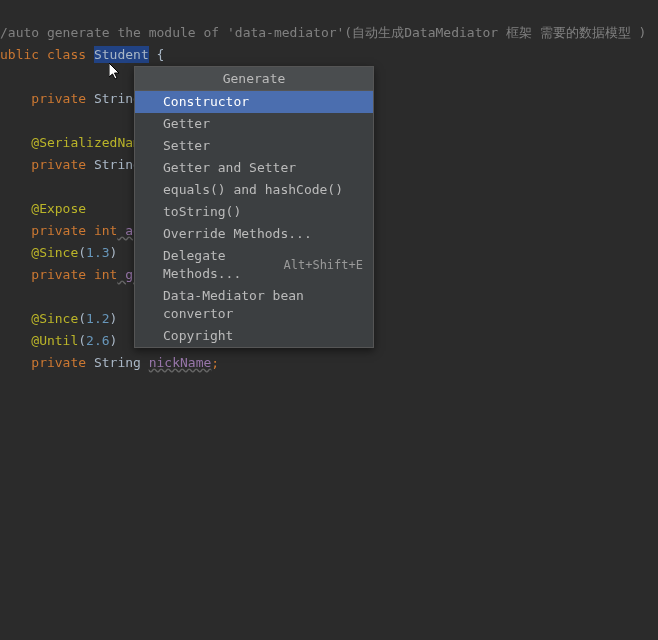 The width and height of the screenshot is (658, 640). I want to click on code-line: private String nickName;, so click(329, 363).